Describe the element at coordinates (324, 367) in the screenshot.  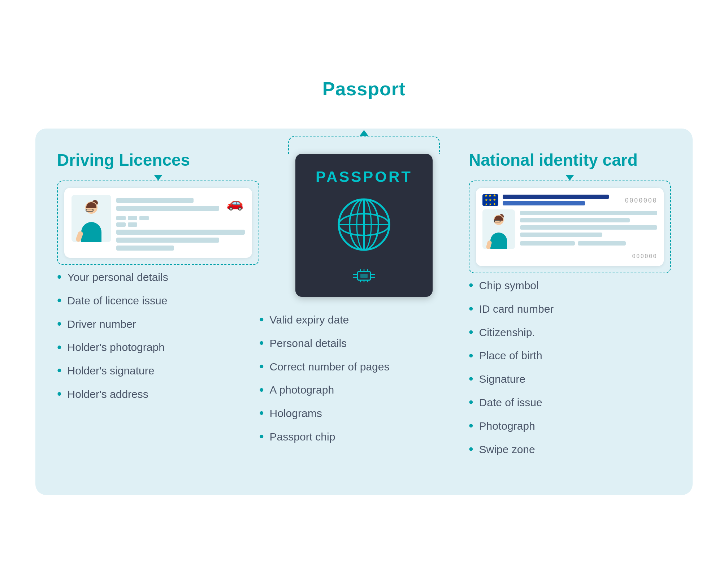
I see `pp-item-3: Correct number of pages` at that location.